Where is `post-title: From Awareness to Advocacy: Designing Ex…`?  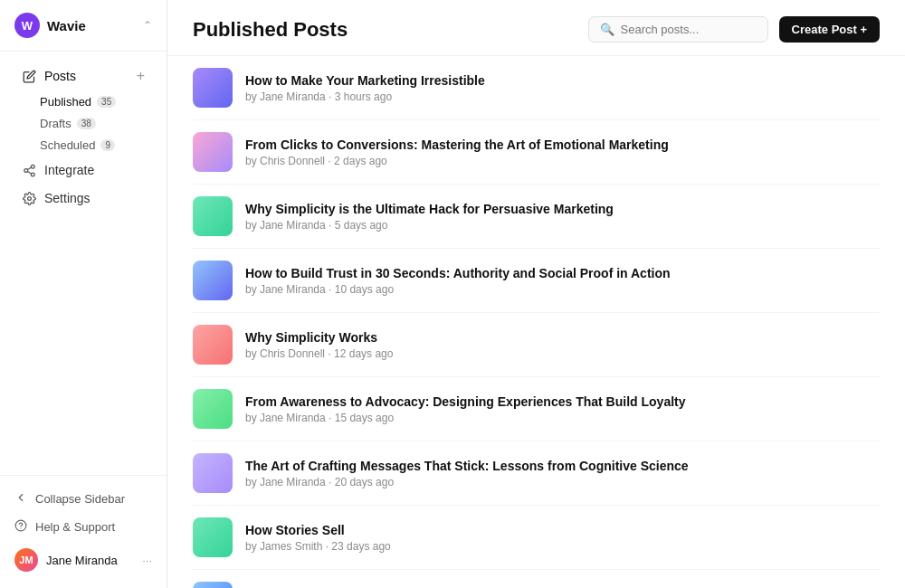 post-title: From Awareness to Advocacy: Designing Ex… is located at coordinates (563, 402).